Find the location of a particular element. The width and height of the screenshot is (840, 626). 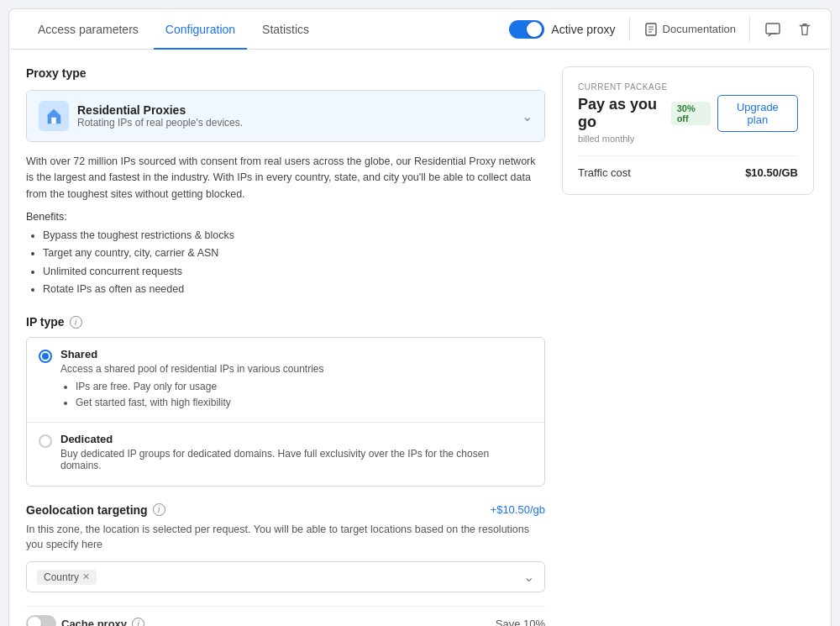

tab-bar: Access parameters Configuration Statisti… is located at coordinates (420, 29).